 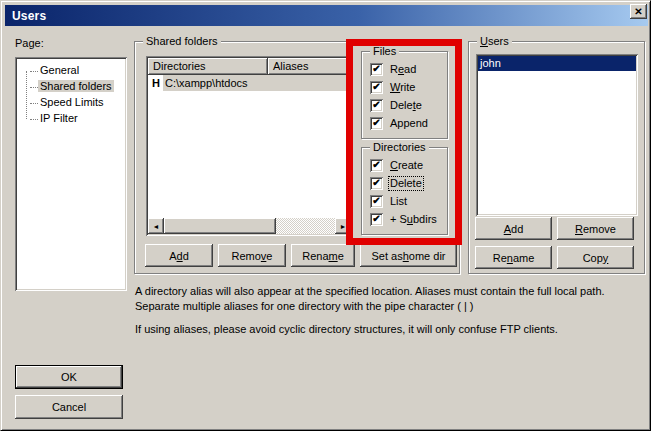 What do you see at coordinates (404, 95) in the screenshot?
I see `files-permissions-group: Files ✔ Read ✔ Write ✔ Delete ✔ Append` at bounding box center [404, 95].